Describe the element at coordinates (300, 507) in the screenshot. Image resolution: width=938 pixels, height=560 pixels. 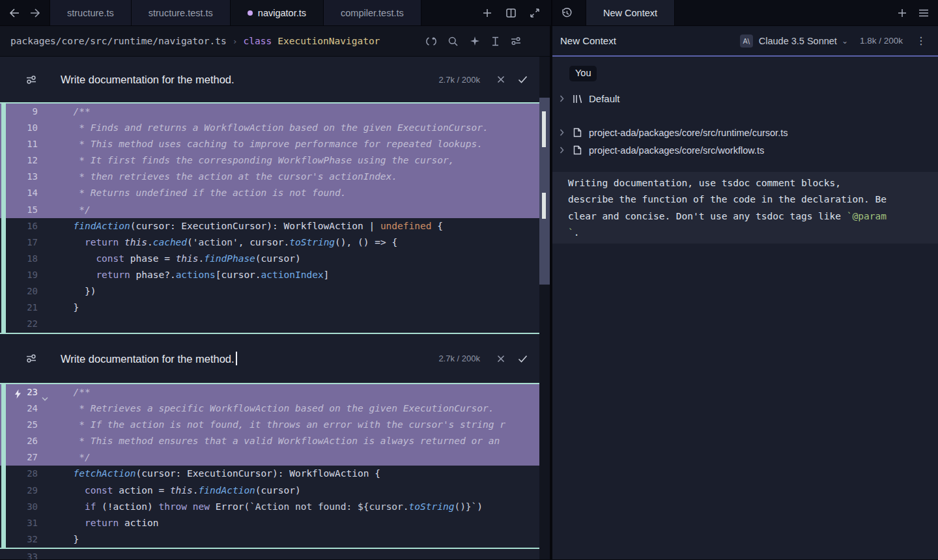
I see `code-text: if (!action) throw new Error(`Action not…` at that location.